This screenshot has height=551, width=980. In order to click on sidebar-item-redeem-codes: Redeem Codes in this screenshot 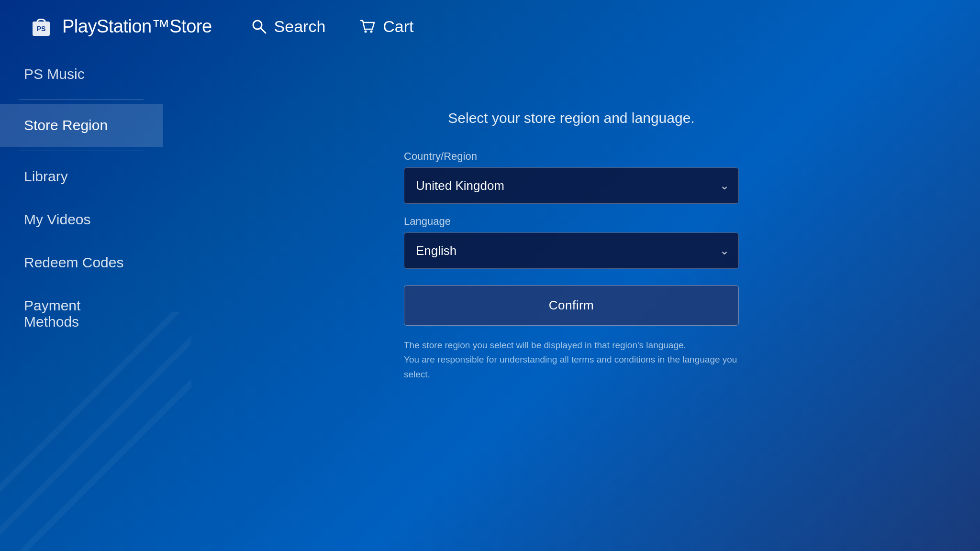, I will do `click(81, 263)`.